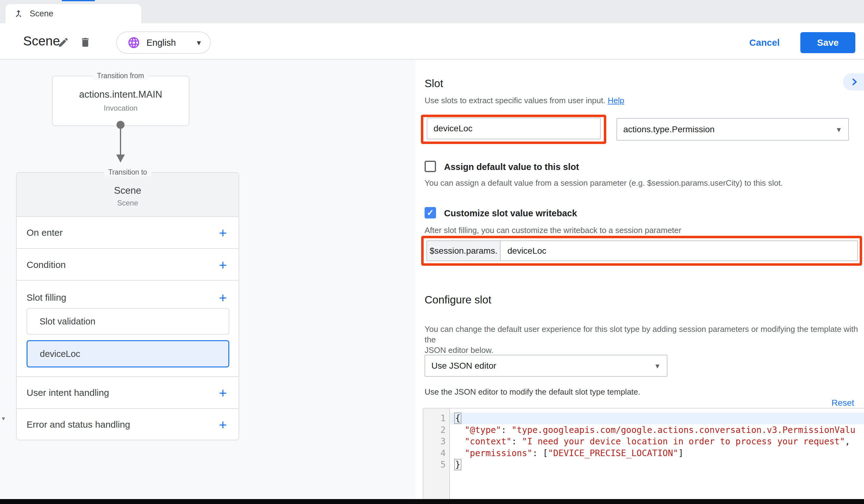 This screenshot has height=504, width=864. I want to click on top-accent-strip, so click(78, 1).